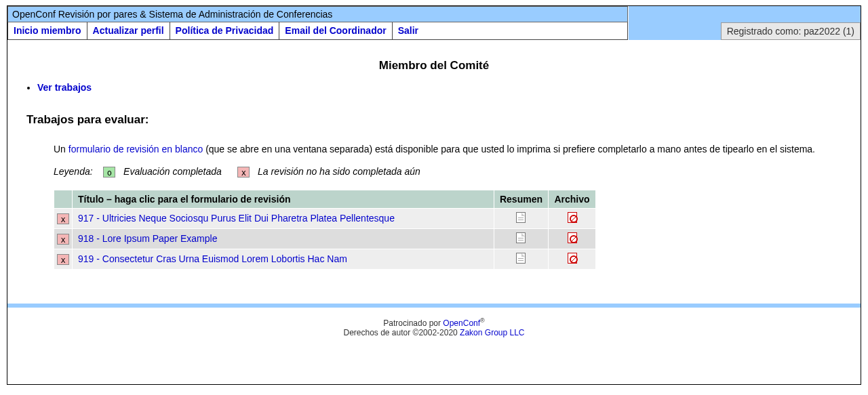 This screenshot has width=868, height=395. What do you see at coordinates (413, 323) in the screenshot?
I see `footer-sponsored-prefix: Patrocinado por` at bounding box center [413, 323].